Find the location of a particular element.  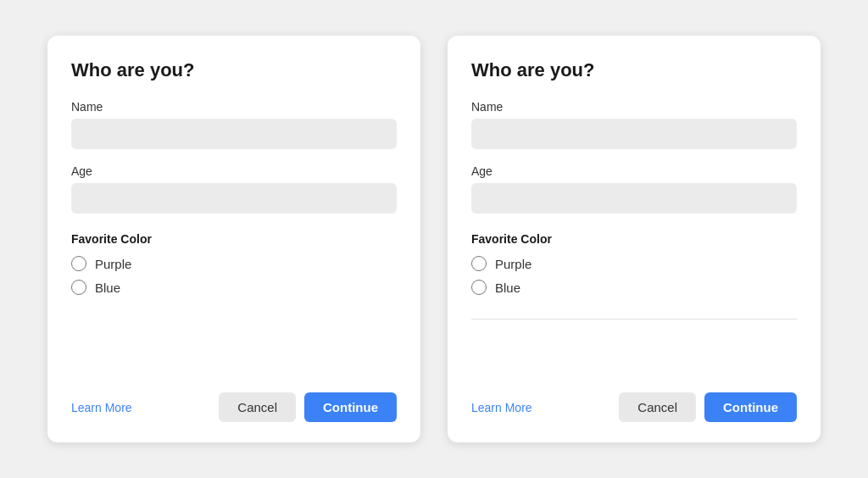

divider-right is located at coordinates (634, 319).